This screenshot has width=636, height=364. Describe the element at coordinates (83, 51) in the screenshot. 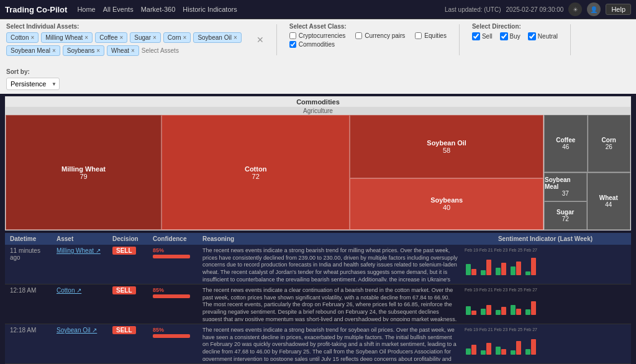

I see `tag-soybeans: Soybeans×` at that location.